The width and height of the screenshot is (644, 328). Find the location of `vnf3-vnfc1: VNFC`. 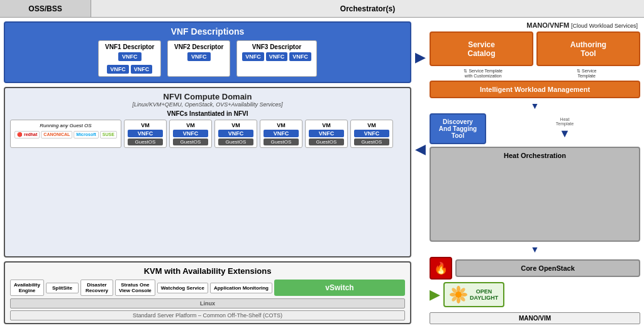

vnf3-vnfc1: VNFC is located at coordinates (253, 57).